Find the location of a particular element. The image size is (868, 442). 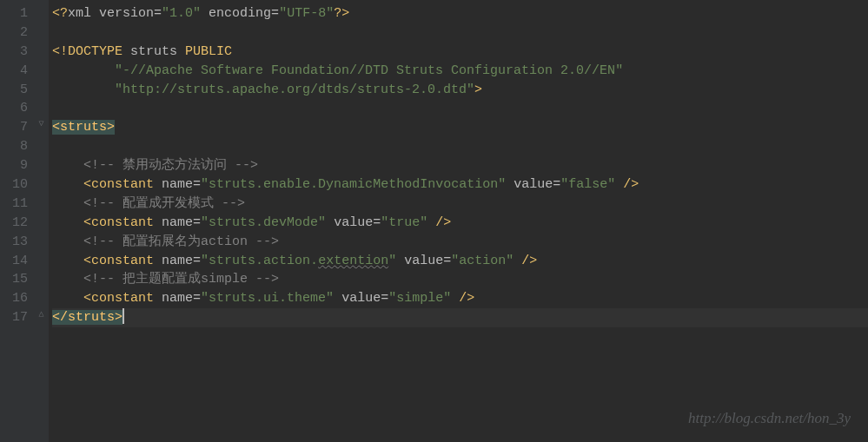

line-number-gutter: 1 2 3 4 5 6 7 8 9 10 11 12 13 14 15 16 1… is located at coordinates (17, 221).